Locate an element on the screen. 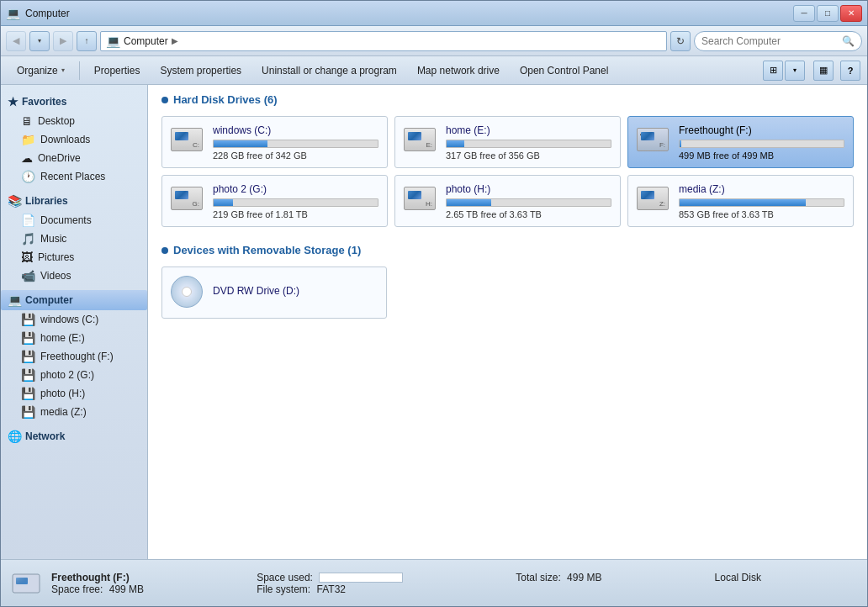  drive-bar-windows-c is located at coordinates (241, 144).